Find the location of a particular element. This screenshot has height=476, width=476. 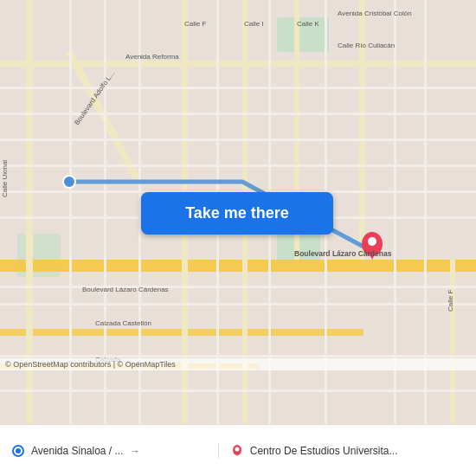

svg-text: Calle I is located at coordinates (254, 24).